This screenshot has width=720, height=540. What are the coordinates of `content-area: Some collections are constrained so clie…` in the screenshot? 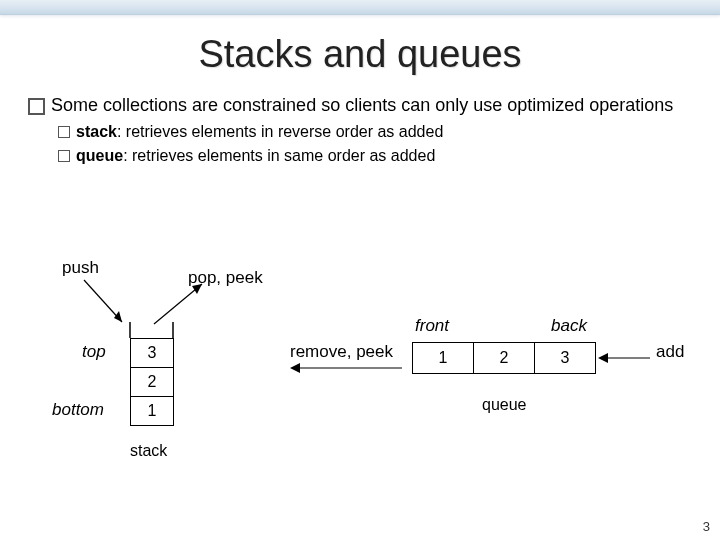 It's located at (360, 130).